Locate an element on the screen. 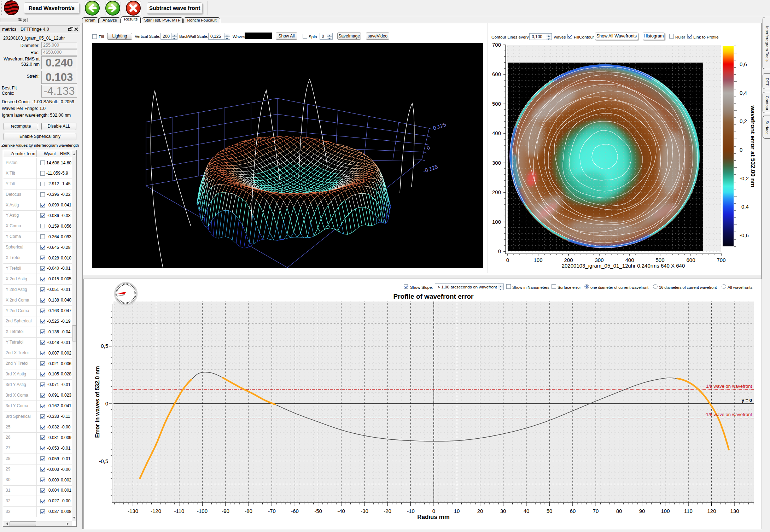 The height and width of the screenshot is (532, 770). svg-text: -20 is located at coordinates (387, 511).